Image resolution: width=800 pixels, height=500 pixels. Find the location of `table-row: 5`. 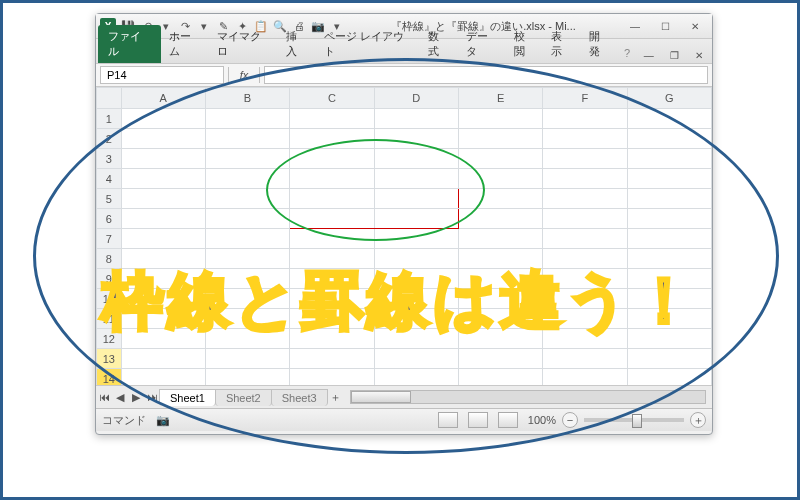

table-row: 5 is located at coordinates (404, 199).